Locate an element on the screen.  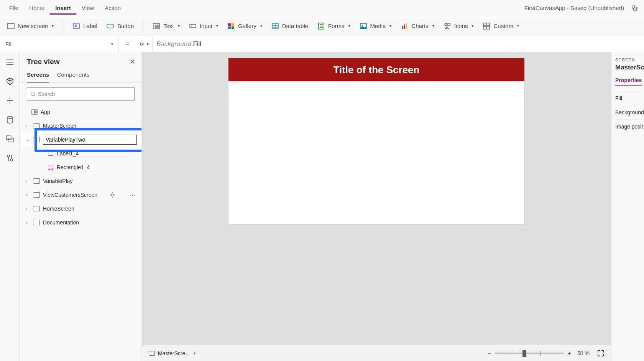
screen-icon is located at coordinates (11, 26).